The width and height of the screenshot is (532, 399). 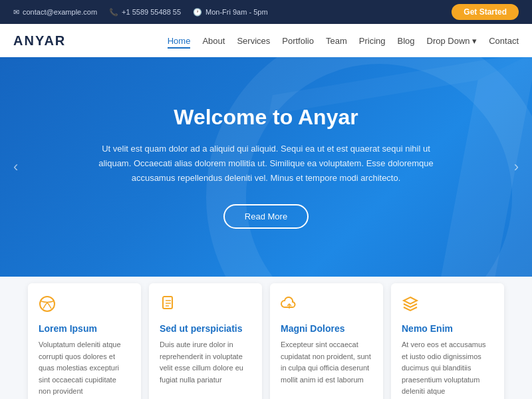 What do you see at coordinates (452, 41) in the screenshot?
I see `nav-link-dropdown: Drop Down ▾` at bounding box center [452, 41].